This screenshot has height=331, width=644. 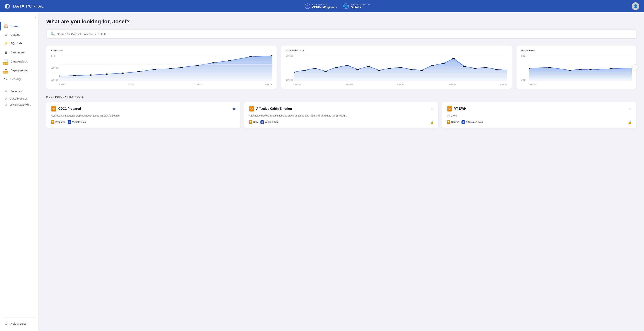 What do you see at coordinates (19, 18) in the screenshot?
I see `sidebar-collapse-area: ‹` at bounding box center [19, 18].